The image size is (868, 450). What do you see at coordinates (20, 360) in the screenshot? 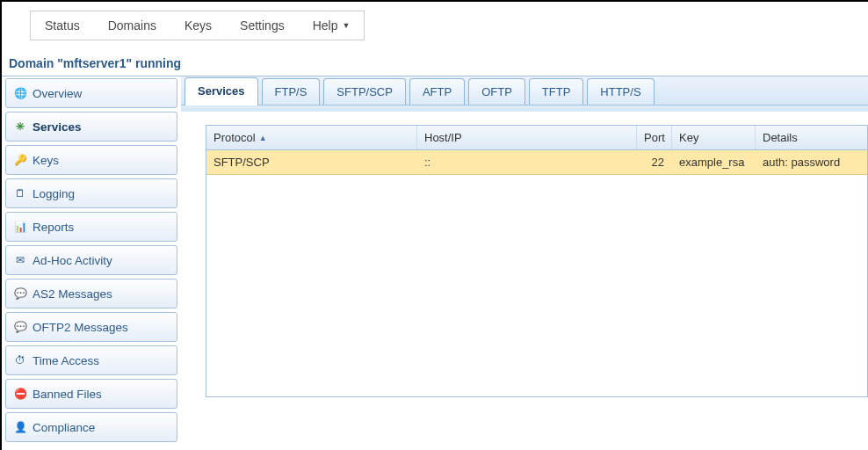
I see `clock-icon` at bounding box center [20, 360].